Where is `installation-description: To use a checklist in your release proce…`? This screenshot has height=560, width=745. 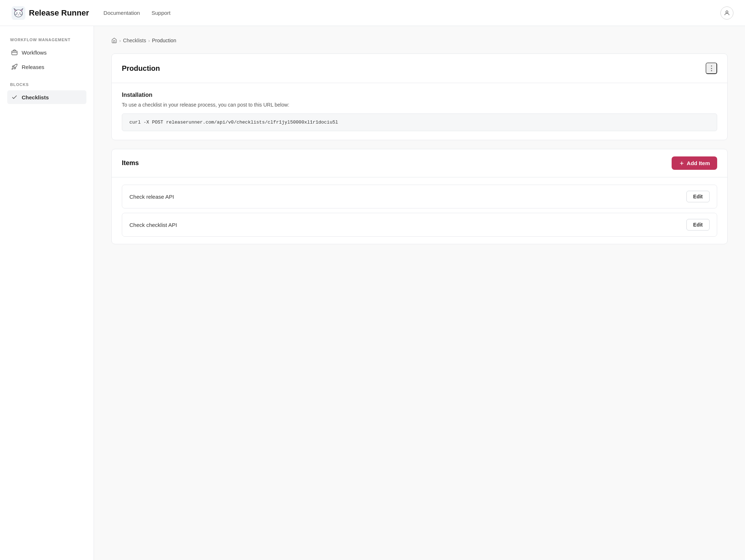 installation-description: To use a checklist in your release proce… is located at coordinates (419, 105).